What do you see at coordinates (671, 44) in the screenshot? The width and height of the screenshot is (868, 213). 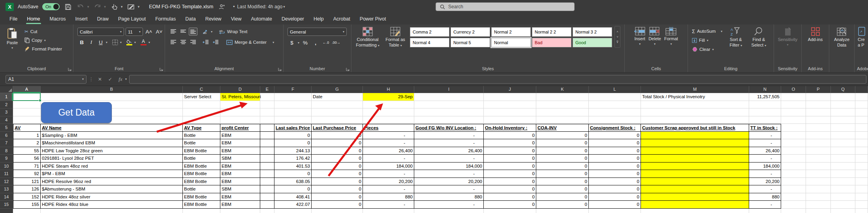 I see `format-chevron: ▾` at bounding box center [671, 44].